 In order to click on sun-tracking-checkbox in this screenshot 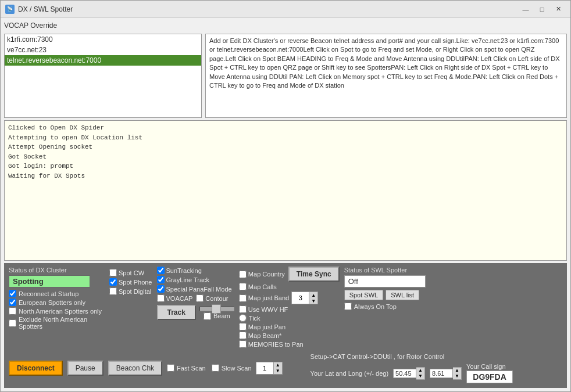, I will do `click(160, 271)`.